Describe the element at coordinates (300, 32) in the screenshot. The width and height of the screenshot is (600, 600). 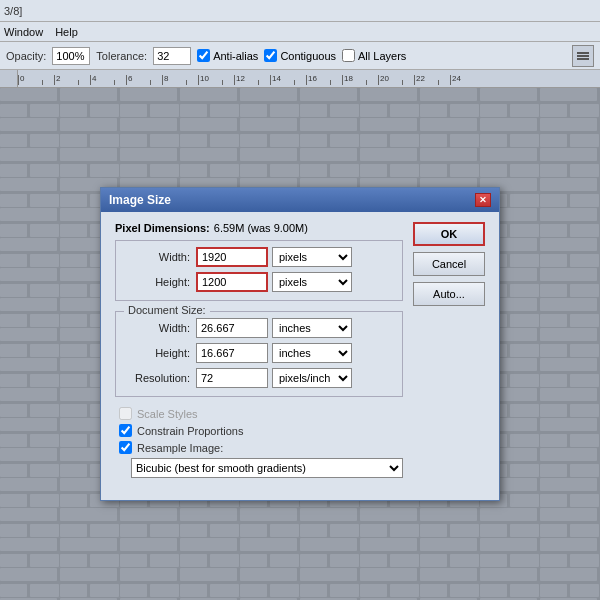
I see `menu-bar: Window Help` at that location.